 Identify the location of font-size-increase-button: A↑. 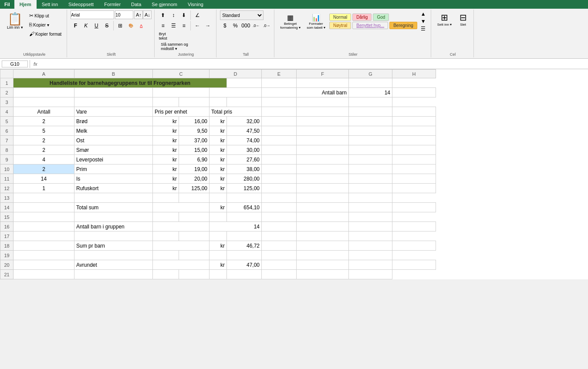
(139, 15).